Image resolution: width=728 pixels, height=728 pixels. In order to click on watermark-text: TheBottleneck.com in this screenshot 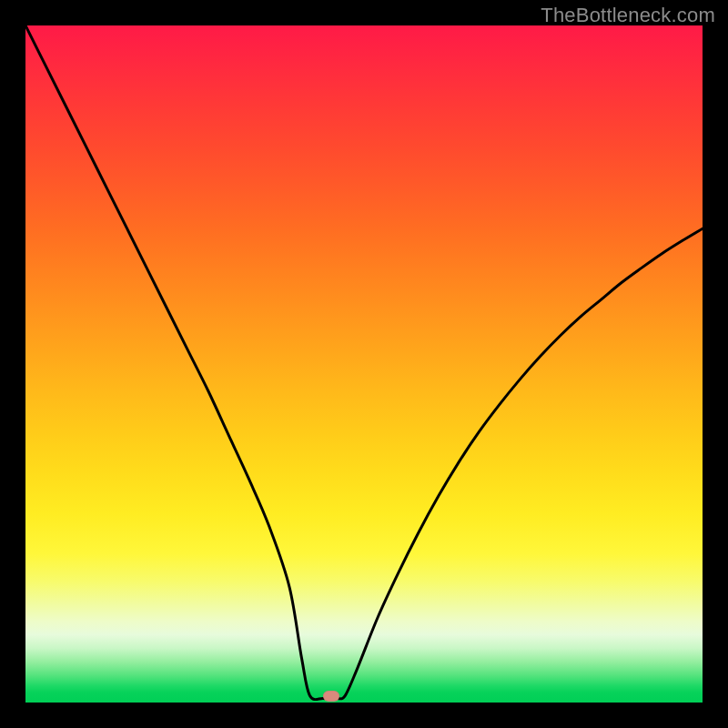, I will do `click(628, 15)`.